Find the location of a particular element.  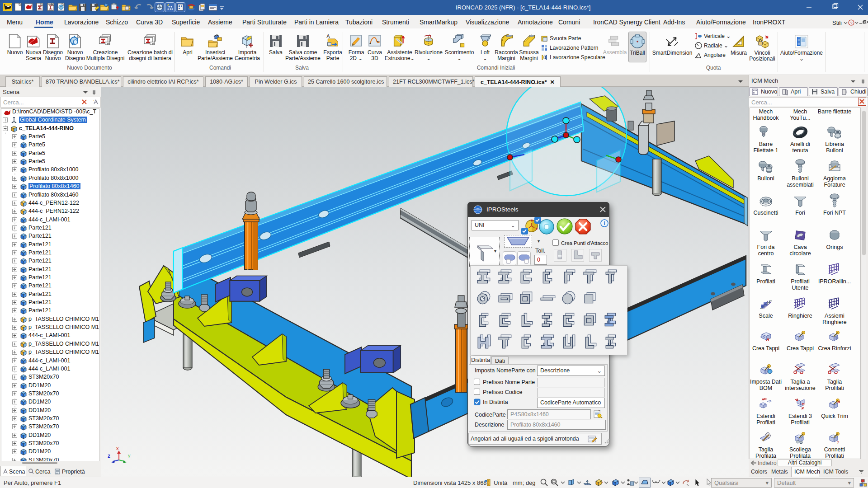

svg-text: y is located at coordinates (129, 455).